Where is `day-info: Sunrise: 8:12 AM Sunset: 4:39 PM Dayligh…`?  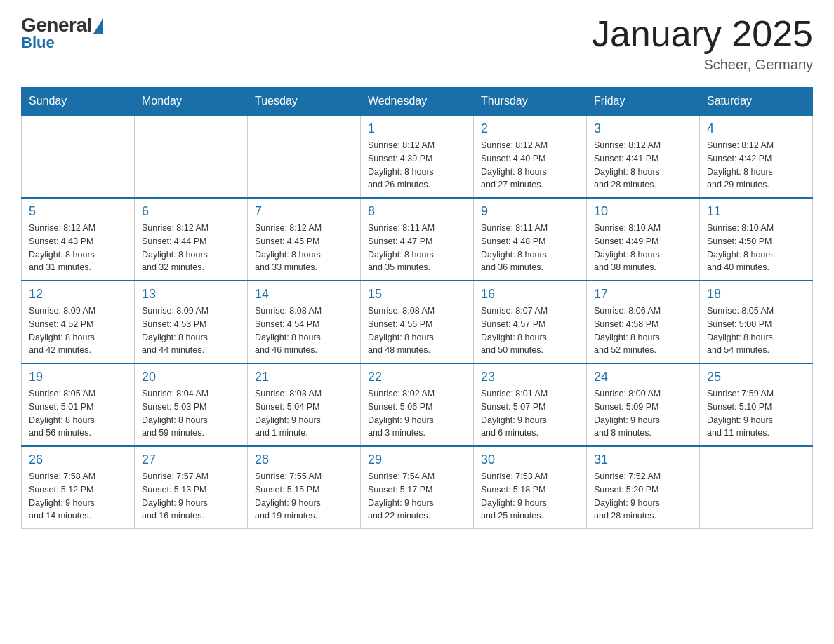
day-info: Sunrise: 8:12 AM Sunset: 4:39 PM Dayligh… is located at coordinates (417, 166).